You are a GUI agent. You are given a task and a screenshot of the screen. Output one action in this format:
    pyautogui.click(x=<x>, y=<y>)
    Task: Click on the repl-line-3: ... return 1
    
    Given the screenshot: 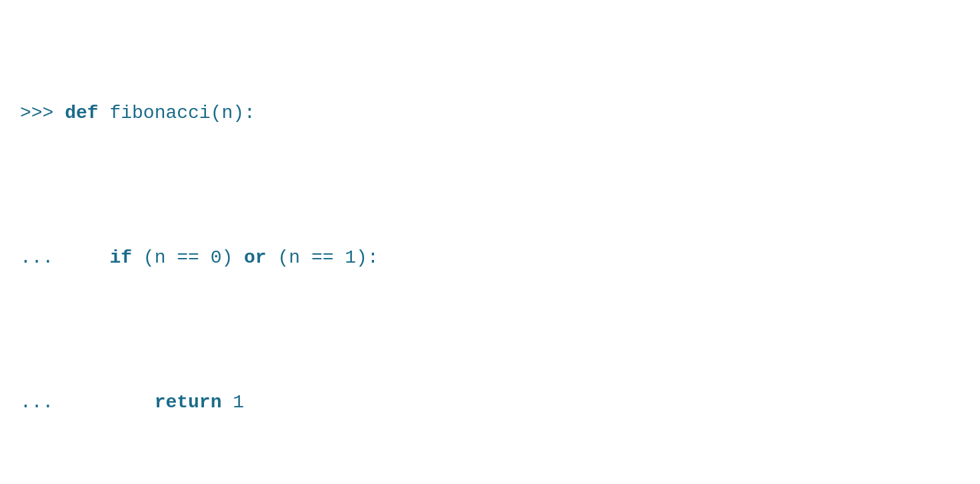 What is the action you would take?
    pyautogui.click(x=490, y=403)
    